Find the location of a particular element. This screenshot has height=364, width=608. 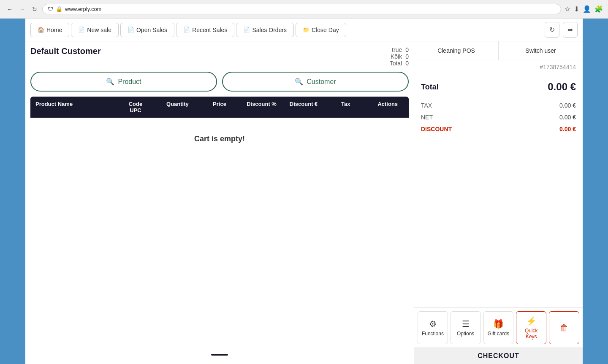

order-number: #1738754414 is located at coordinates (498, 67).